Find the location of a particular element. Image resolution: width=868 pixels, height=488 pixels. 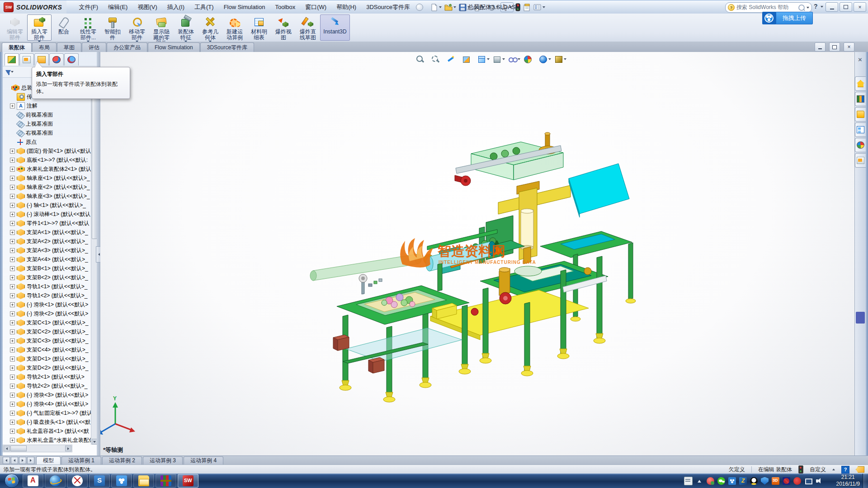

study-tab: 运动算例 4 is located at coordinates (203, 460).